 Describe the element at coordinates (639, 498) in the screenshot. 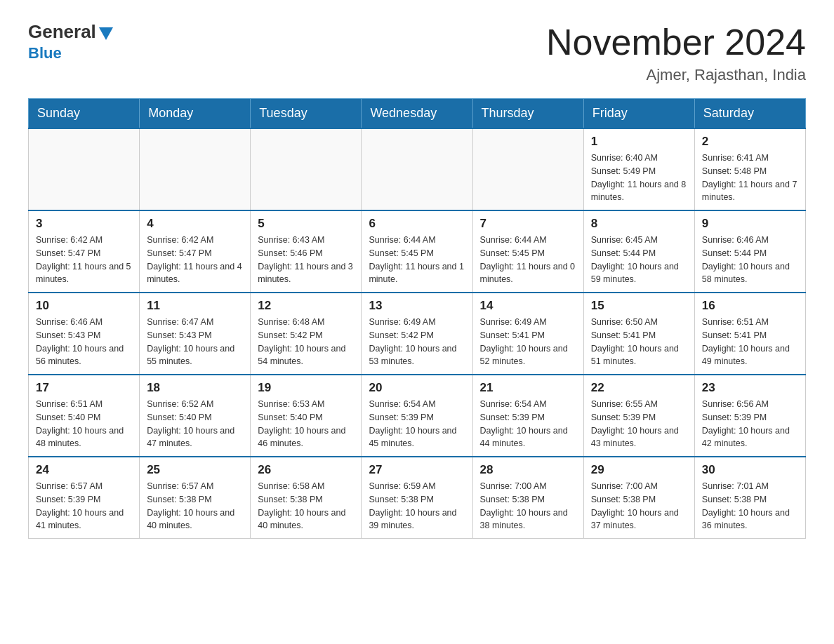

I see `calendar-cell: 29Sunrise: 7:00 AM Sunset: 5:38 PM Dayli…` at that location.